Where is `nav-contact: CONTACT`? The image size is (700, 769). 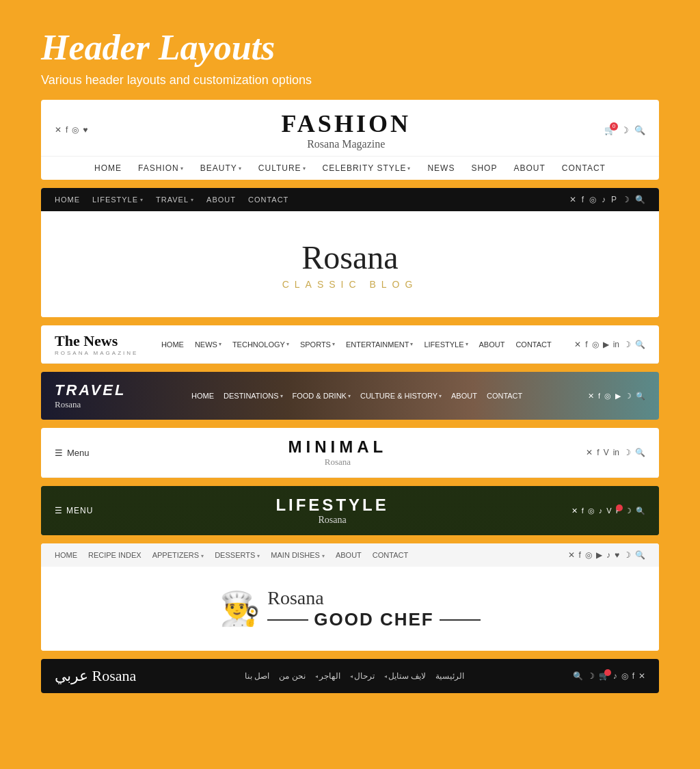
nav-contact: CONTACT is located at coordinates (584, 168).